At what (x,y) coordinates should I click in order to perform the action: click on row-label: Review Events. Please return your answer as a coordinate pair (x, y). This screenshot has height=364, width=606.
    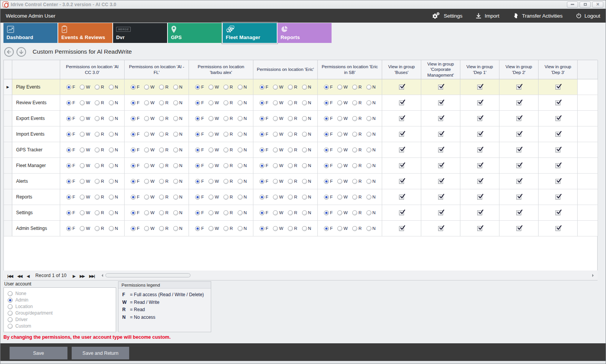
    Looking at the image, I should click on (36, 103).